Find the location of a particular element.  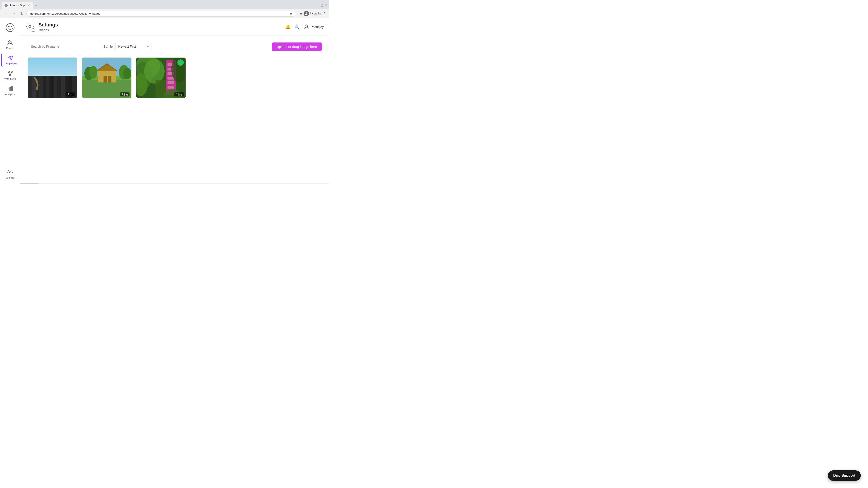

image-card-3: ✓ 1.jpg is located at coordinates (161, 77).